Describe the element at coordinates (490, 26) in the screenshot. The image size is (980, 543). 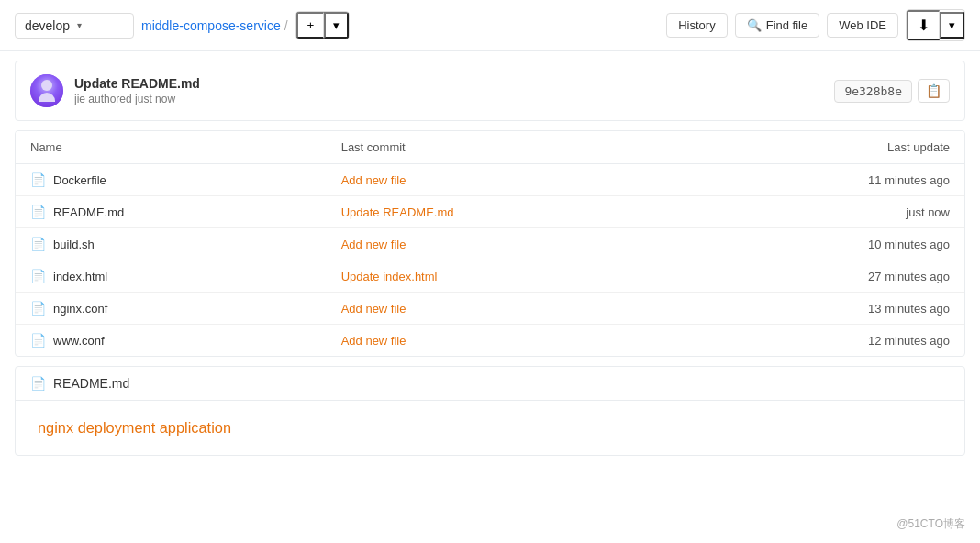
I see `toolbar: develop ▾ middle-compose-service / + ▾ H…` at that location.